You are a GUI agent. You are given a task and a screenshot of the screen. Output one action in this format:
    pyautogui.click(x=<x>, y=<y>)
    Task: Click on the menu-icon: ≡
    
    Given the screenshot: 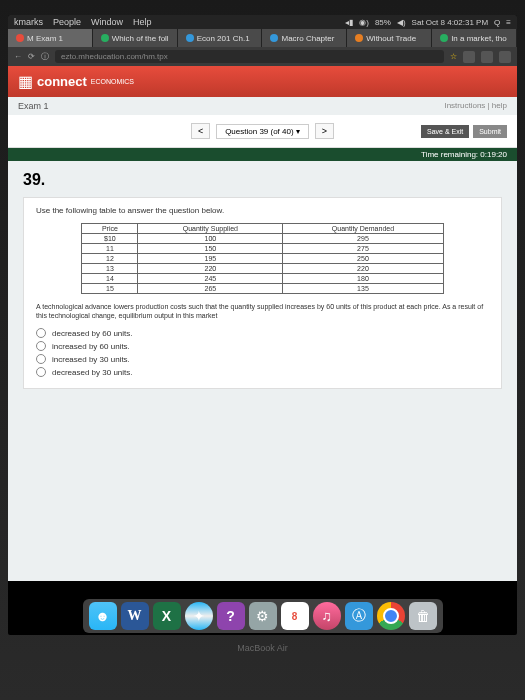 What is the action you would take?
    pyautogui.click(x=508, y=22)
    